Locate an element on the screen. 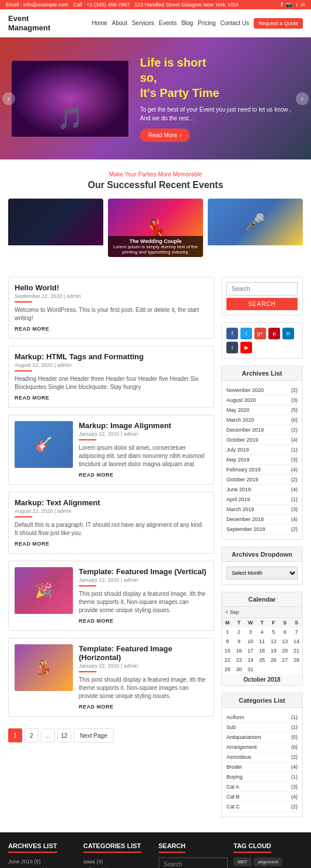  cal-23: 23 is located at coordinates (239, 660).